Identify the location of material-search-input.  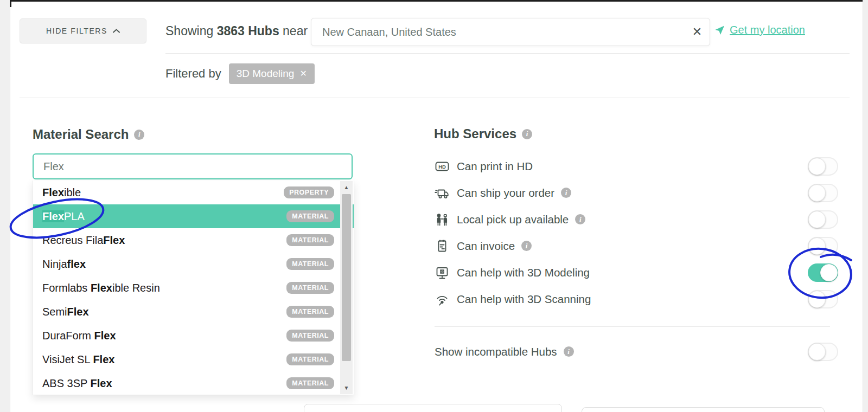
(193, 166).